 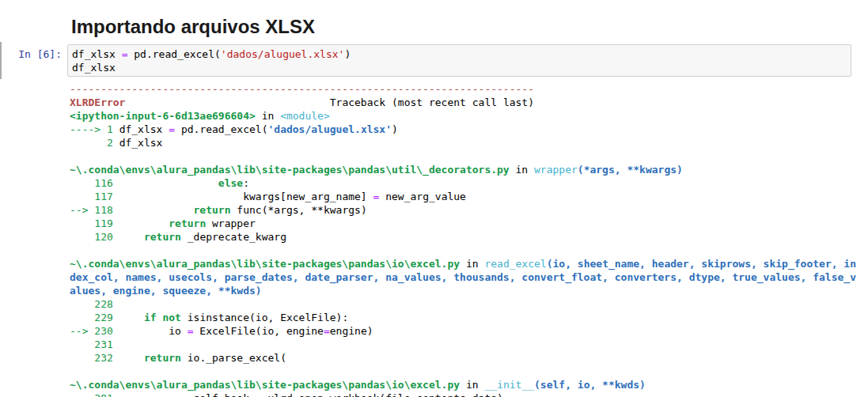 What do you see at coordinates (305, 115) in the screenshot?
I see `code-token: <module>` at bounding box center [305, 115].